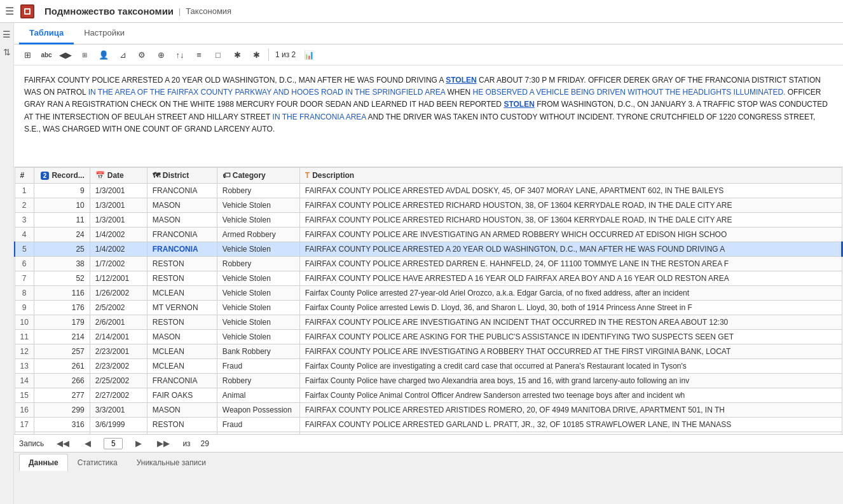  Describe the element at coordinates (428, 395) in the screenshot. I see `table-row: 15 277 2/27/2002 FAIR OAKS Animal Fairfa…` at that location.